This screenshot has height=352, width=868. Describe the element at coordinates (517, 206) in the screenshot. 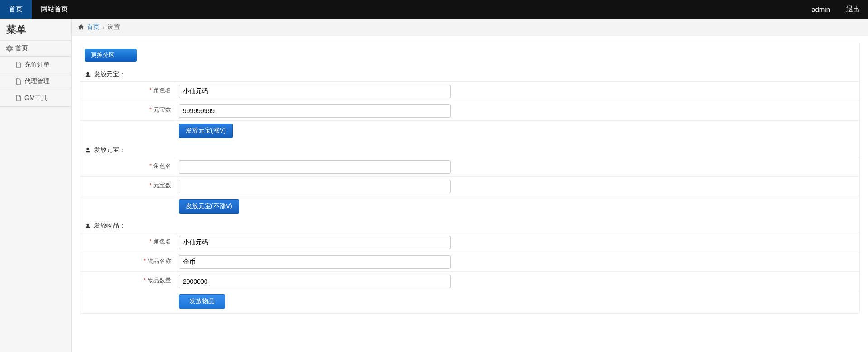

I see `form-field: 发放元宝(不涨V)` at that location.